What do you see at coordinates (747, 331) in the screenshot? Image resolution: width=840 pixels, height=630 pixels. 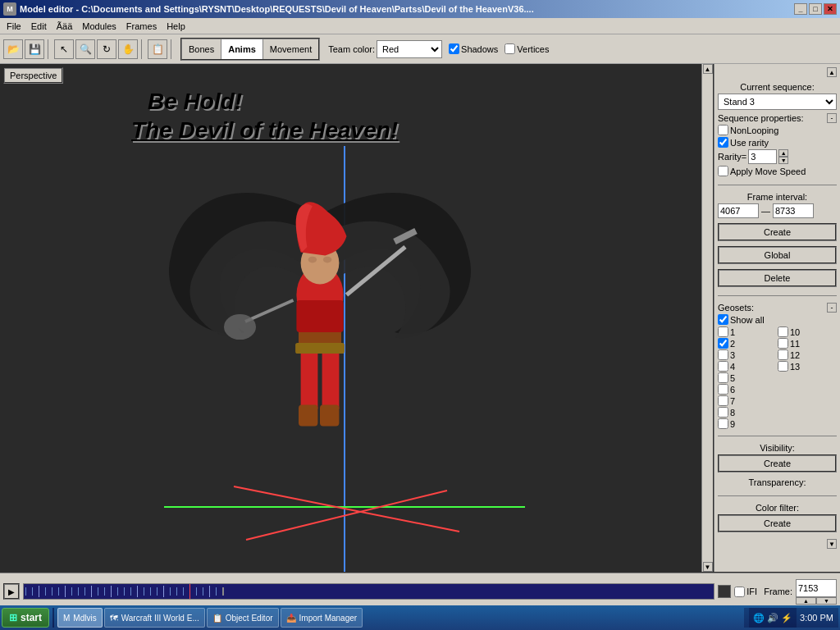 I see `geo-1: 1` at bounding box center [747, 331].